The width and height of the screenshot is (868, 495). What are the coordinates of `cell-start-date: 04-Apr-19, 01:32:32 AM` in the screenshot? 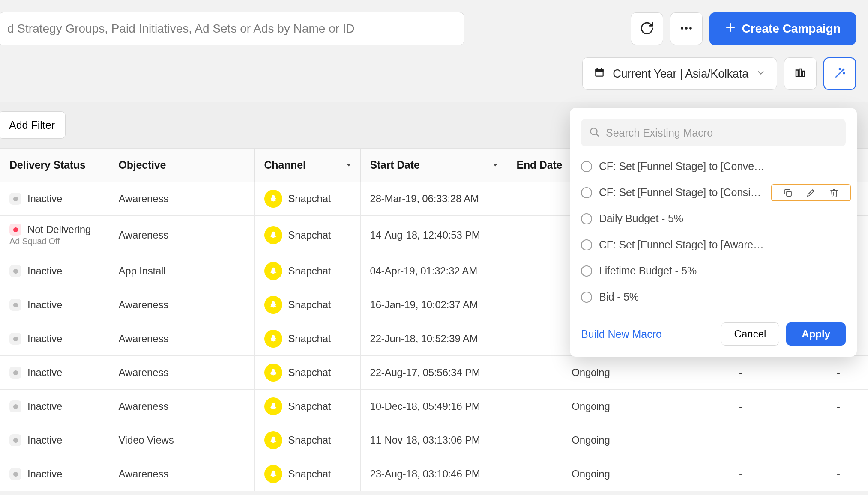 It's located at (434, 271).